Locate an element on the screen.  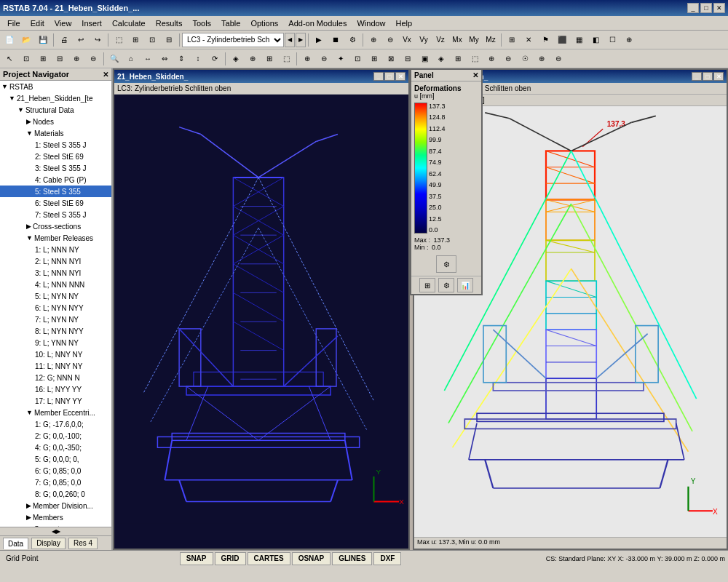
tb57: ⊕ is located at coordinates (542, 59).